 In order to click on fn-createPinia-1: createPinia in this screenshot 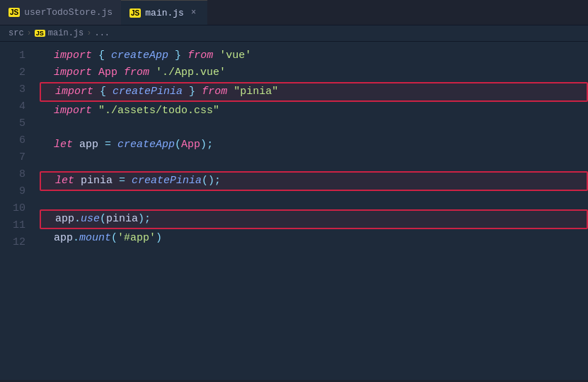, I will do `click(147, 92)`.